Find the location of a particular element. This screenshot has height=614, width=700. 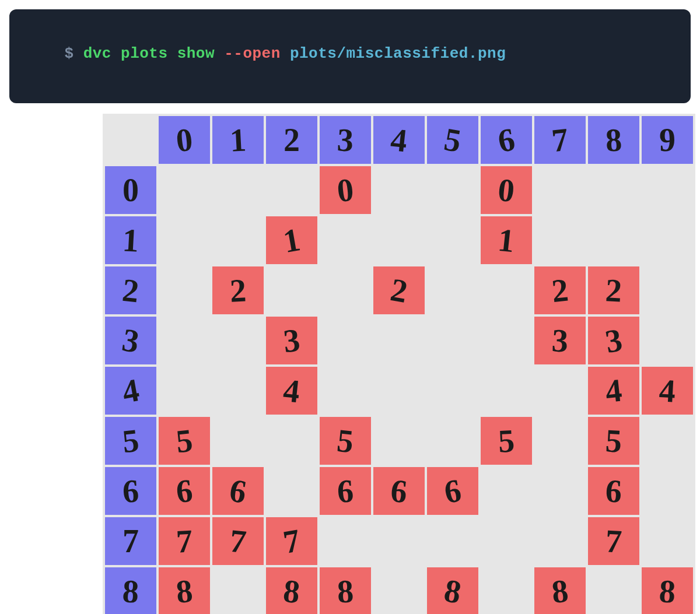

mis-cell-3-8: 3 is located at coordinates (614, 341).